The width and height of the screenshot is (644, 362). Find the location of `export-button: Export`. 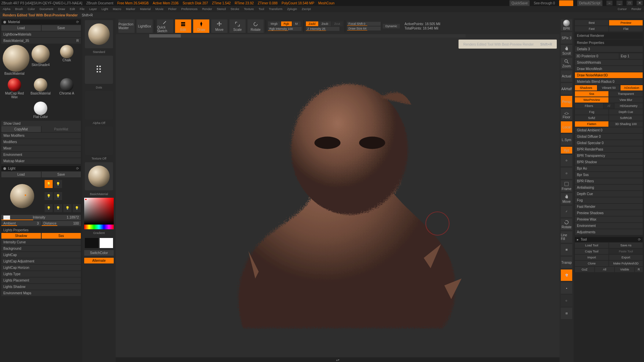

export-button: Export is located at coordinates (626, 257).